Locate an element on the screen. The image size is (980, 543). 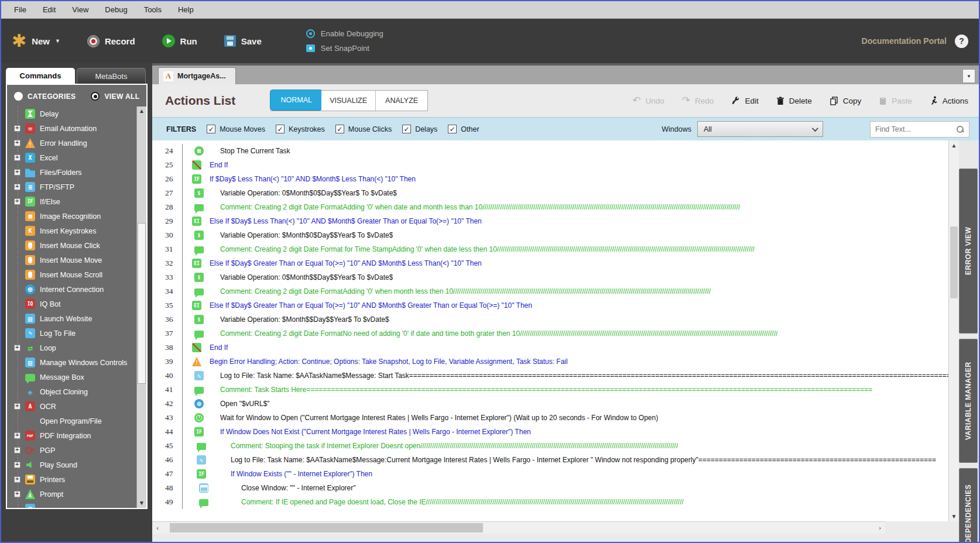
sidebar-item-play-sound: Play Sound is located at coordinates (73, 465).